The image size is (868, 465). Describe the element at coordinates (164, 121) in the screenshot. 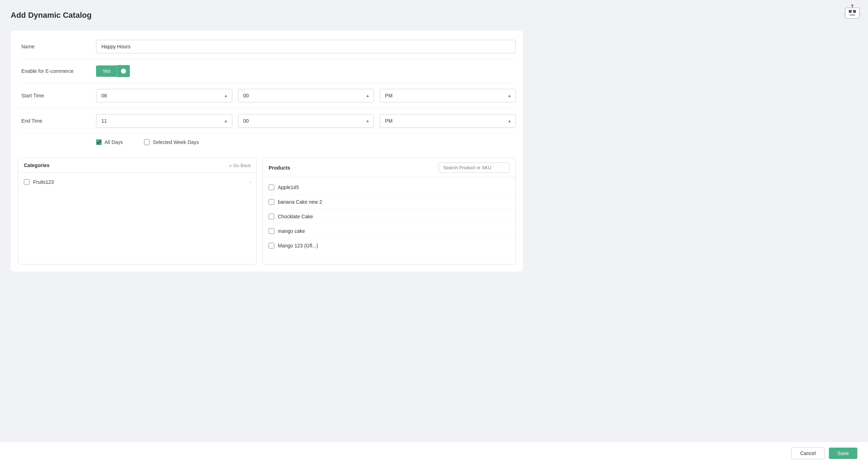

I see `end-hour-select-wrapper: 01020304 05060708 09101112 ▲` at that location.